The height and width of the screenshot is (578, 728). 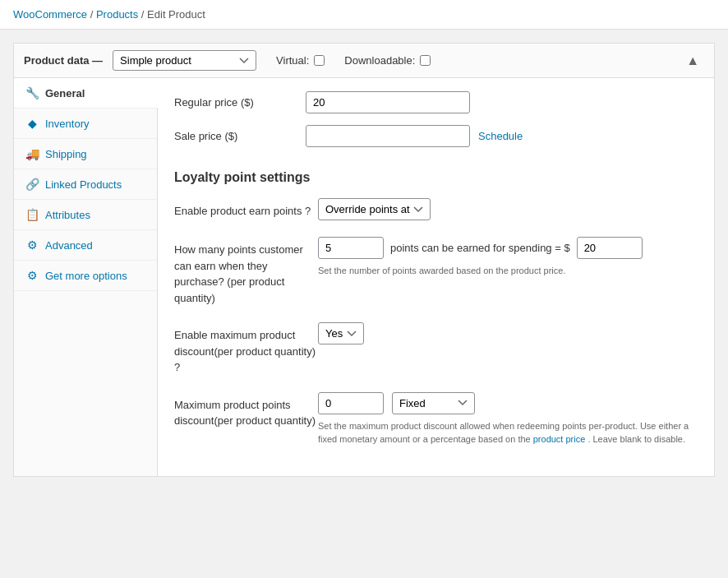 What do you see at coordinates (85, 215) in the screenshot?
I see `sidebar-item-attributes: 📋 Attributes` at bounding box center [85, 215].